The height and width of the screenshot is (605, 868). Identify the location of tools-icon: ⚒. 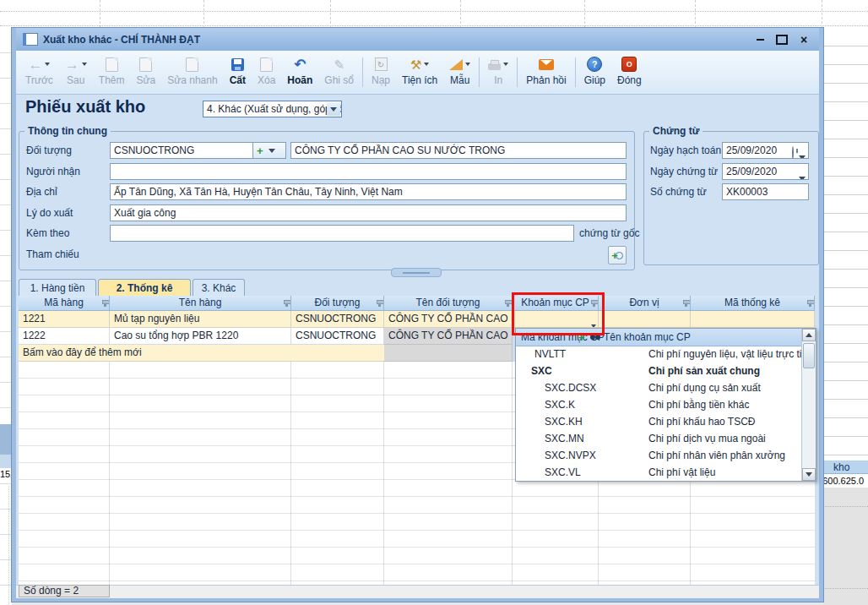
(415, 64).